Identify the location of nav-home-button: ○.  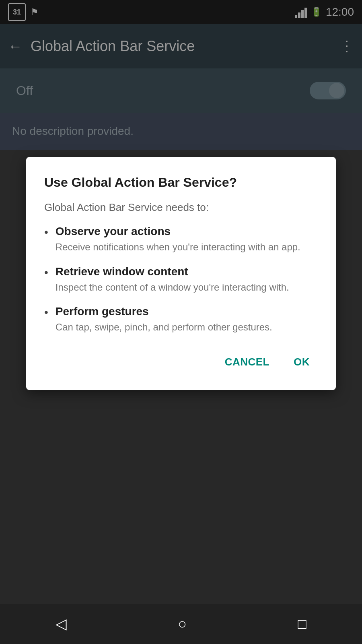
(182, 624).